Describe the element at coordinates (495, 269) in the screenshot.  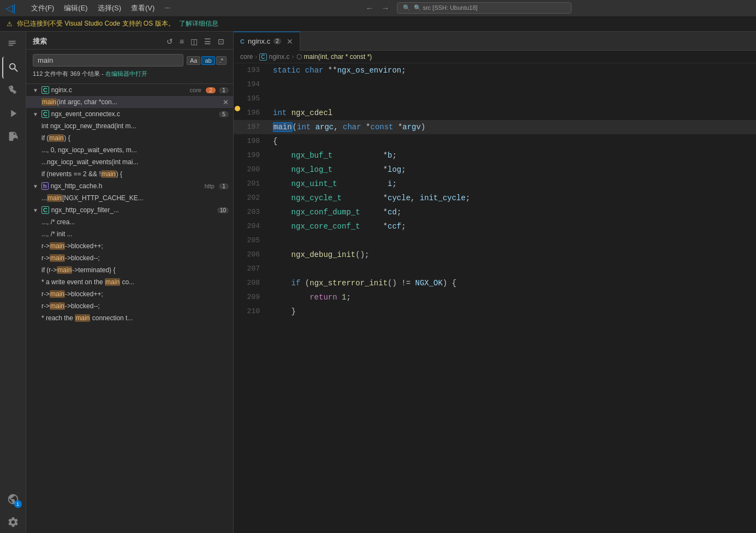
I see `code-line-207: 207` at that location.